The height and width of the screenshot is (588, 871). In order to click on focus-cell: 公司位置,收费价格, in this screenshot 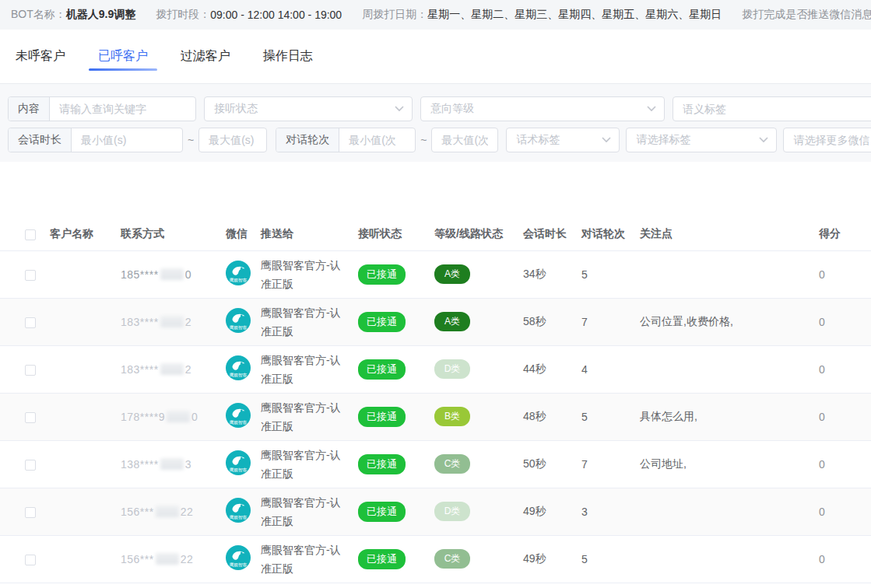, I will do `click(729, 322)`.